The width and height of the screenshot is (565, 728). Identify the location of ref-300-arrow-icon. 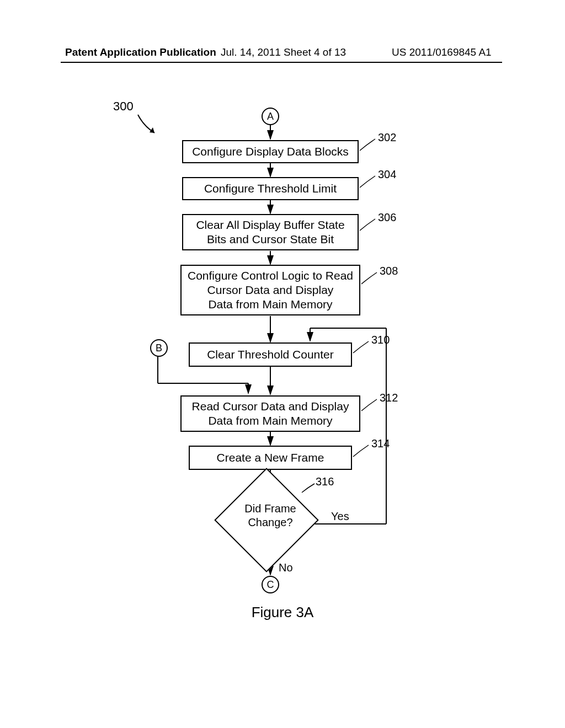
(149, 126).